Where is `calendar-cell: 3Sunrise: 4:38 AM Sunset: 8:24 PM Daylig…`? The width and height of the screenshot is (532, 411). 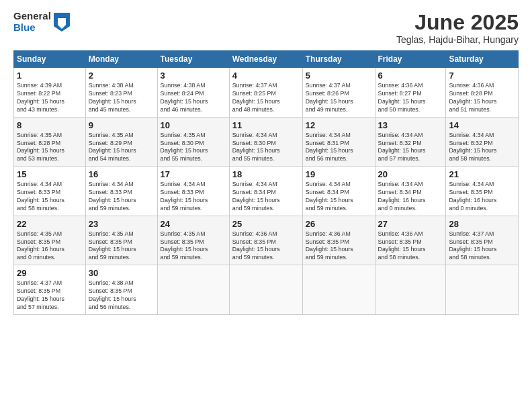
calendar-cell: 3Sunrise: 4:38 AM Sunset: 8:24 PM Daylig… is located at coordinates (193, 93).